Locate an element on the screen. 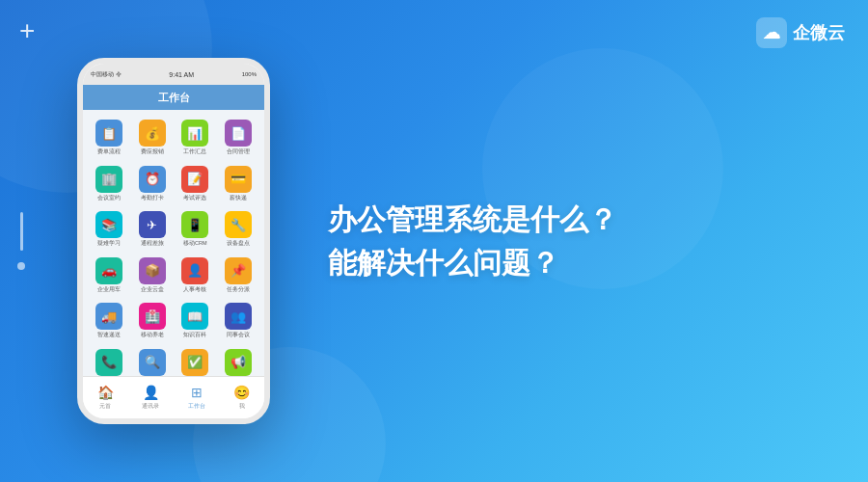 The height and width of the screenshot is (482, 868). app-item: 📢黑板公告 is located at coordinates (238, 361).